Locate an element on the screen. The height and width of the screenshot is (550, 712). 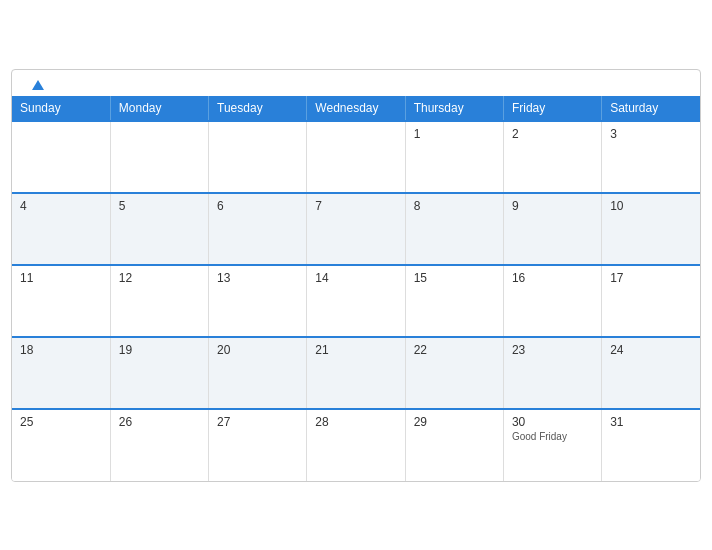
calendar-cell: 8 is located at coordinates (454, 229).